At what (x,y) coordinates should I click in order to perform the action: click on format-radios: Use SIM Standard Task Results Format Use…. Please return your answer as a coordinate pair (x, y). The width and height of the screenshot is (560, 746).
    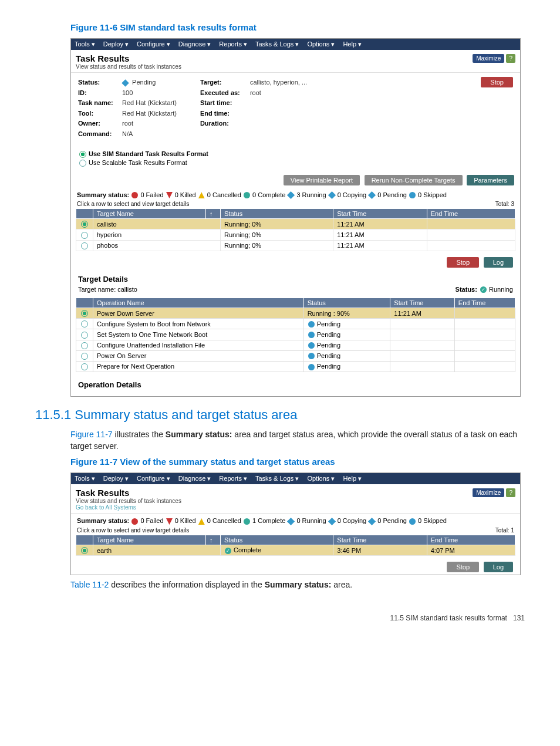
    Looking at the image, I should click on (296, 158).